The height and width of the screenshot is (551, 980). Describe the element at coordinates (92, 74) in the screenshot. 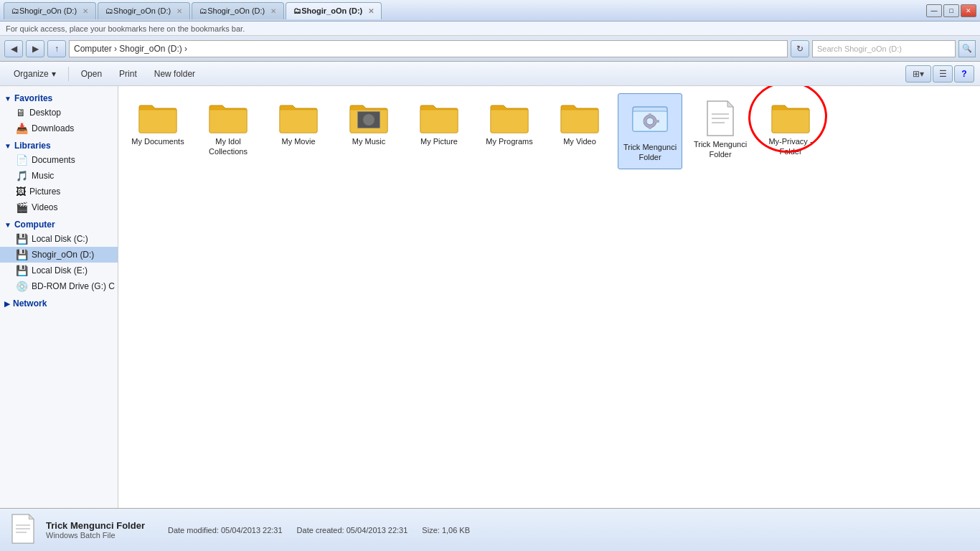

I see `open-label: Open` at that location.